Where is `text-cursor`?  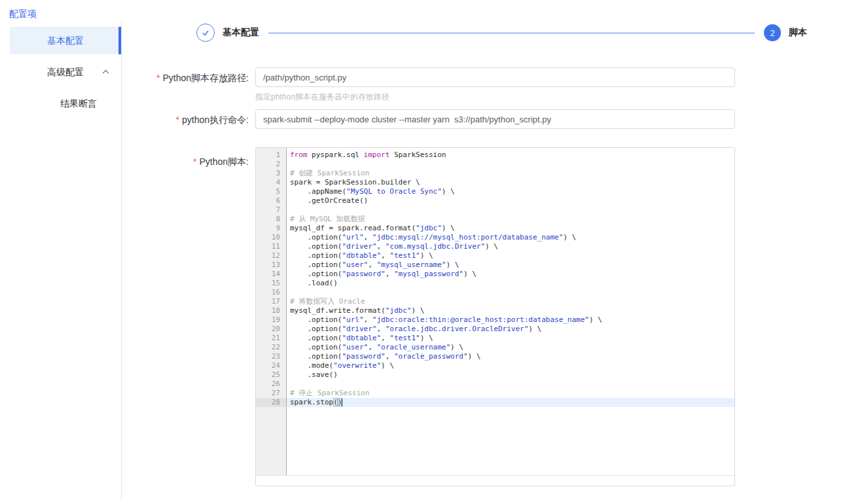
text-cursor is located at coordinates (342, 402).